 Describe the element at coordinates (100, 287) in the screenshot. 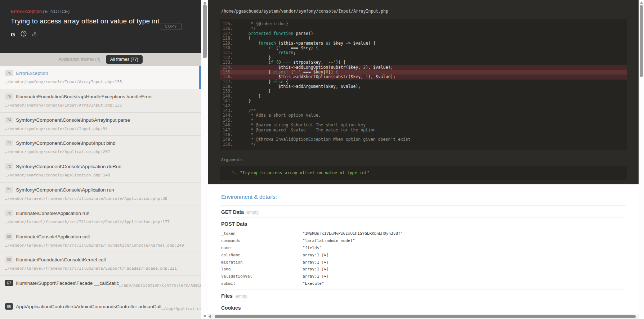

I see `stack-frame-row: 67Illuminate\Support\Facades\Facade __ca…` at that location.